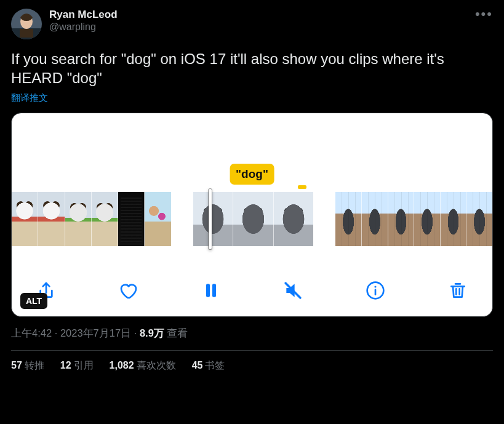  I want to click on display-name: Ryan McLeod, so click(261, 15).